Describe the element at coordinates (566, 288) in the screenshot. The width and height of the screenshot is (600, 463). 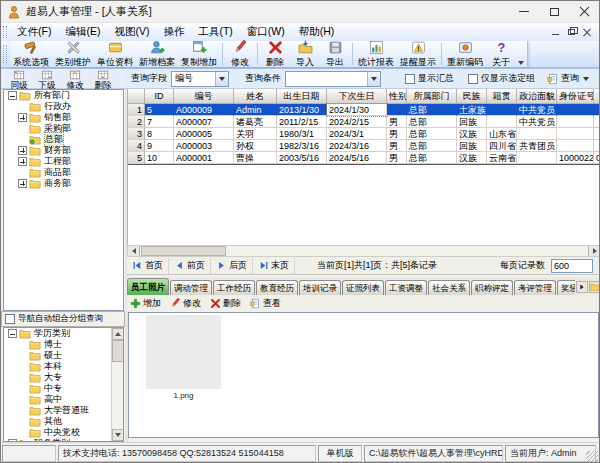
I see `tab-11: 奖惩管理` at that location.